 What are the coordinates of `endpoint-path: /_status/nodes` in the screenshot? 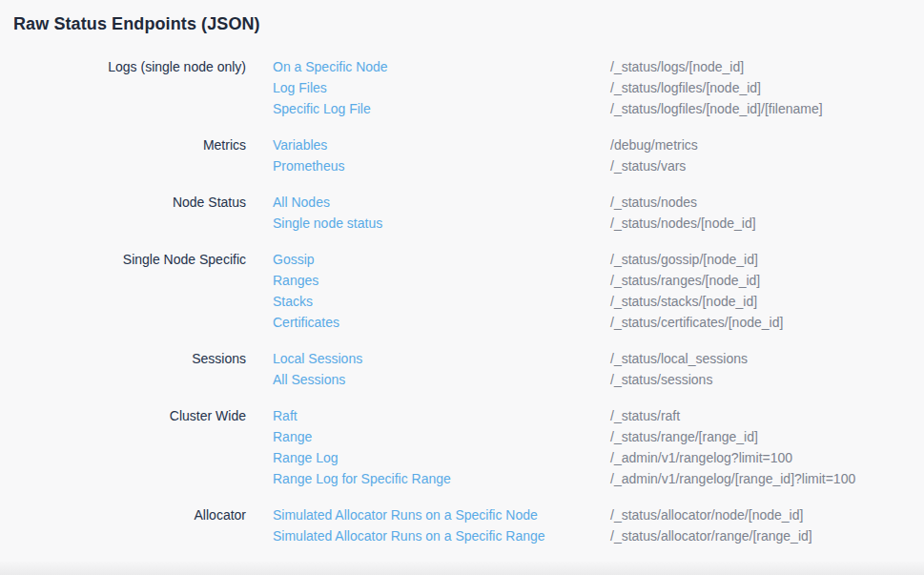 It's located at (767, 202).